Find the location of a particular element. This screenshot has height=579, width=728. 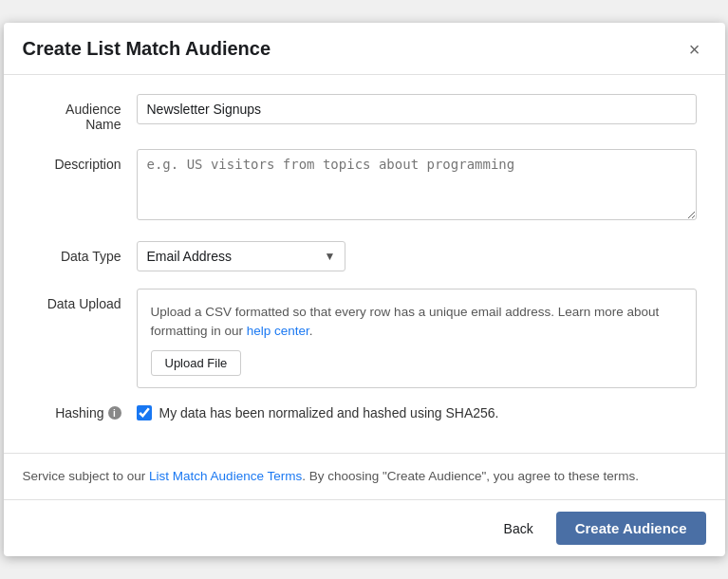

hashing-label: Hashing is located at coordinates (80, 413).